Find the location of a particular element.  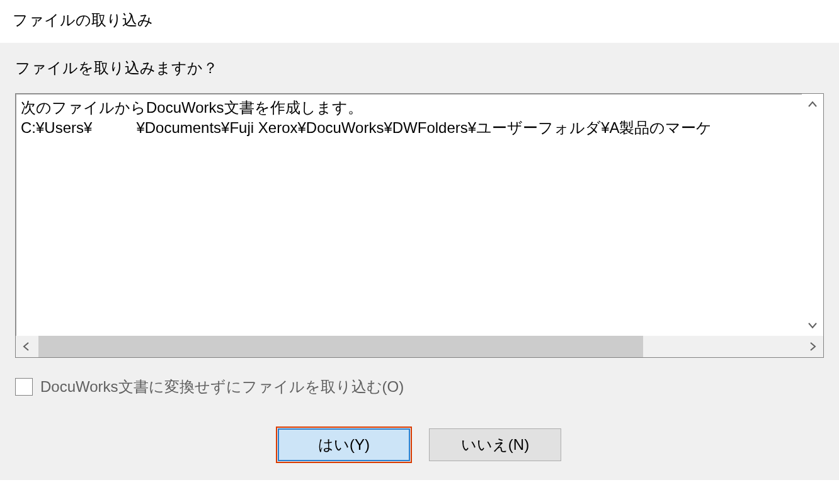

horizontal-scrollbar is located at coordinates (420, 346).